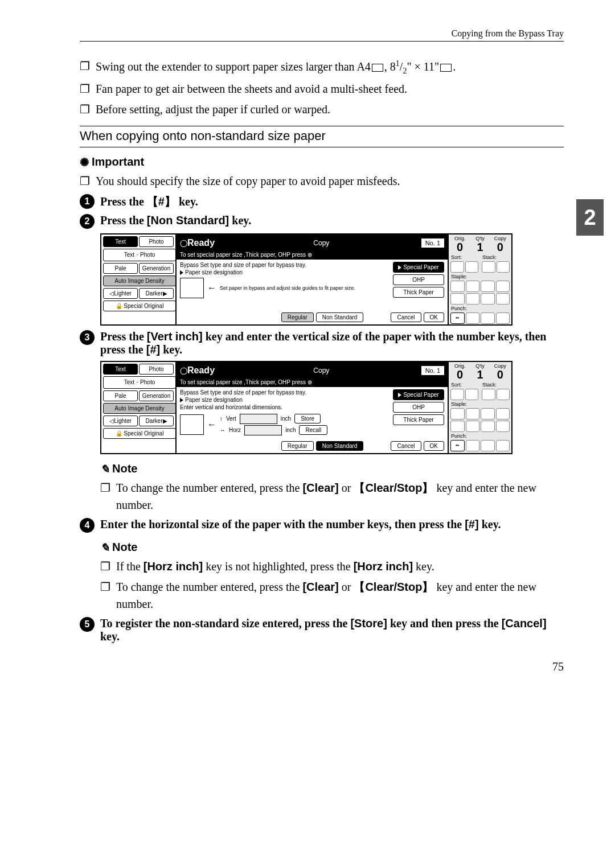  I want to click on staple-label: Staple:, so click(480, 277).